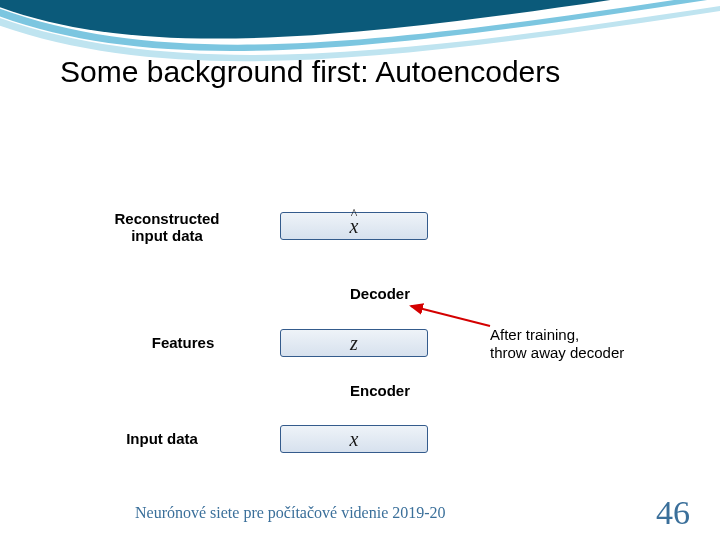  I want to click on label-reconstructed: Reconstructed input data, so click(167, 228).